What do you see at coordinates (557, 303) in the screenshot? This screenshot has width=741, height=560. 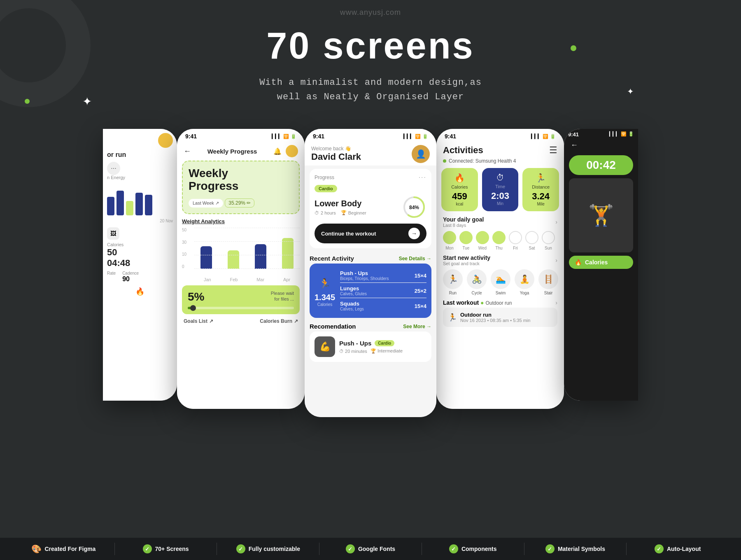 I see `p4-lw-chevron: ›` at bounding box center [557, 303].